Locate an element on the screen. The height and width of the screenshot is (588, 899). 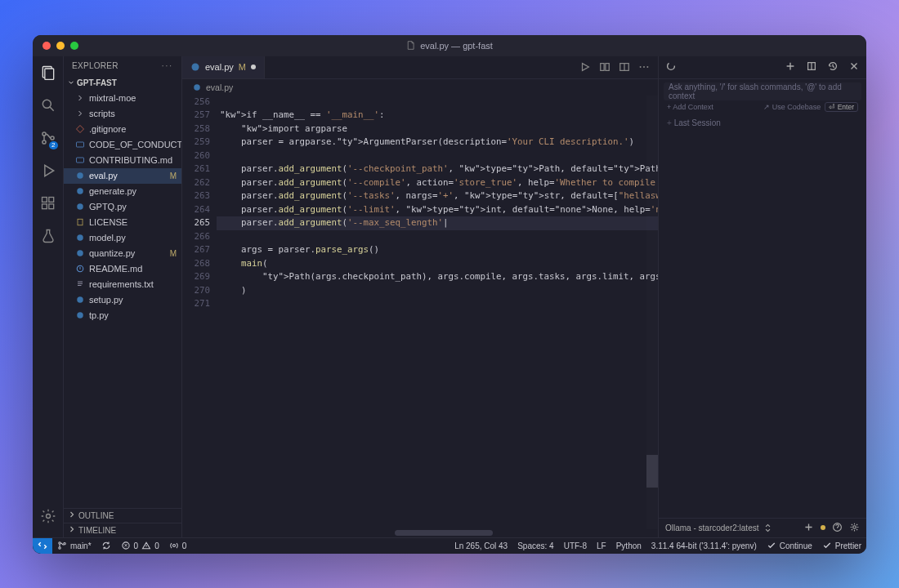
scrollbar-thumb is located at coordinates (444, 532).